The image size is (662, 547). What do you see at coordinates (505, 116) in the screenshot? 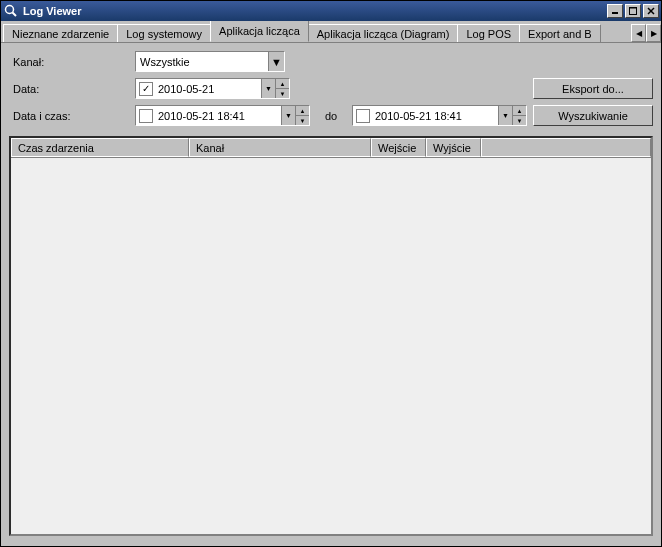
I see `datetime-to-dropdown-icon: ▼` at bounding box center [505, 116].